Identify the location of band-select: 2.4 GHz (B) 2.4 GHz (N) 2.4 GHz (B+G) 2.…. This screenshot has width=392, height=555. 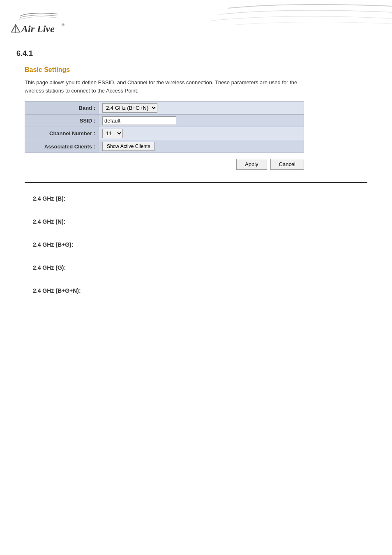
(130, 108).